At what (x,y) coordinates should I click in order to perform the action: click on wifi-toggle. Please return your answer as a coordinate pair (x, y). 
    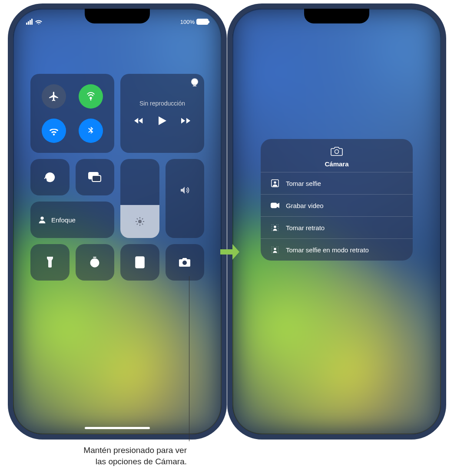
    Looking at the image, I should click on (54, 131).